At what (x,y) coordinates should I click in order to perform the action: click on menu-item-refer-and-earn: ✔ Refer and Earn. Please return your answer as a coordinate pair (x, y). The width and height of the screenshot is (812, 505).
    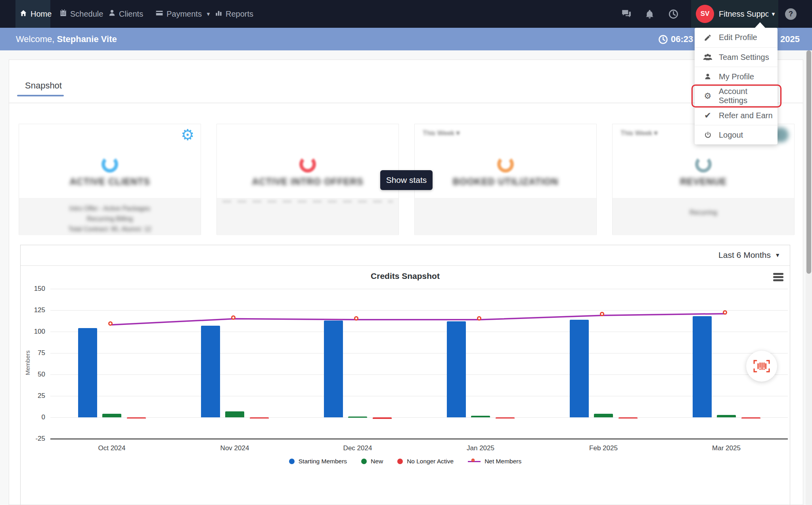
    Looking at the image, I should click on (736, 115).